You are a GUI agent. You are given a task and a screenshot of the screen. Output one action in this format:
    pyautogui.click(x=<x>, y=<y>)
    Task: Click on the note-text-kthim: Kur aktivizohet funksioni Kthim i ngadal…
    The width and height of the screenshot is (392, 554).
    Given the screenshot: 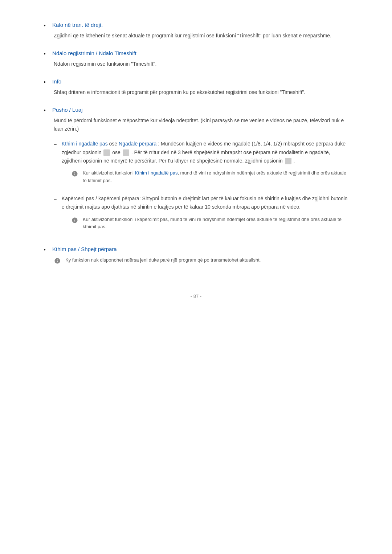 What is the action you would take?
    pyautogui.click(x=216, y=177)
    